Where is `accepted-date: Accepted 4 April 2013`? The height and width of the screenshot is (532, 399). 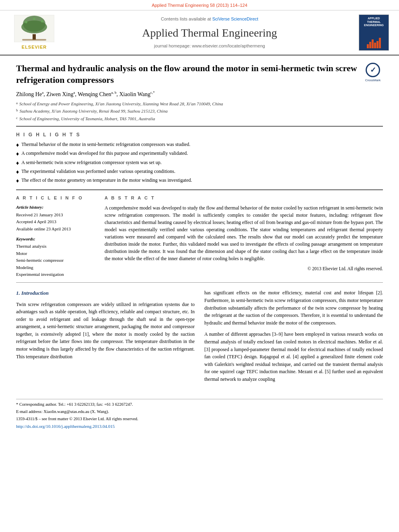 accepted-date: Accepted 4 April 2013 is located at coordinates (56, 222).